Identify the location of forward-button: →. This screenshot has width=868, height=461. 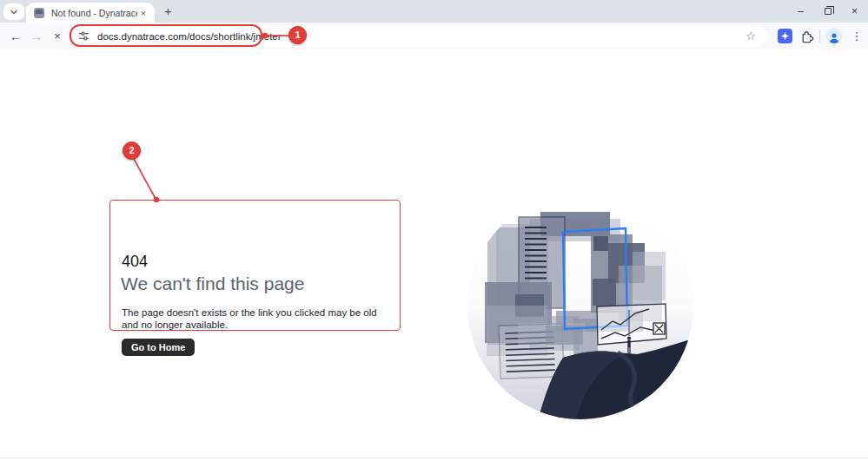
(36, 36).